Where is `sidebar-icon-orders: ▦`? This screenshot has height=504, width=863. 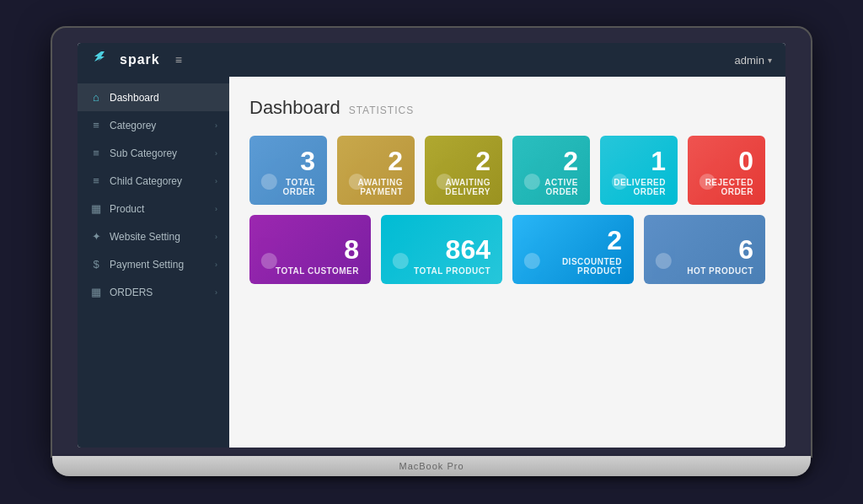 sidebar-icon-orders: ▦ is located at coordinates (96, 292).